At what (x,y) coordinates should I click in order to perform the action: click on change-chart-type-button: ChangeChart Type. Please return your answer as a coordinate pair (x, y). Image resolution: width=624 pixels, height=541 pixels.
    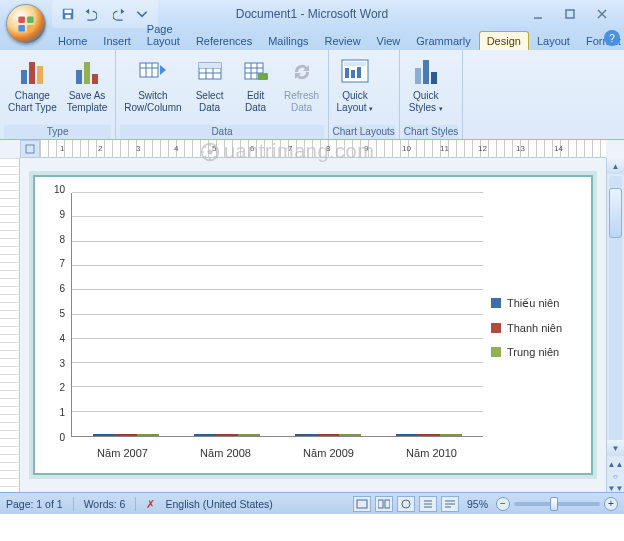
    Looking at the image, I should click on (32, 84).